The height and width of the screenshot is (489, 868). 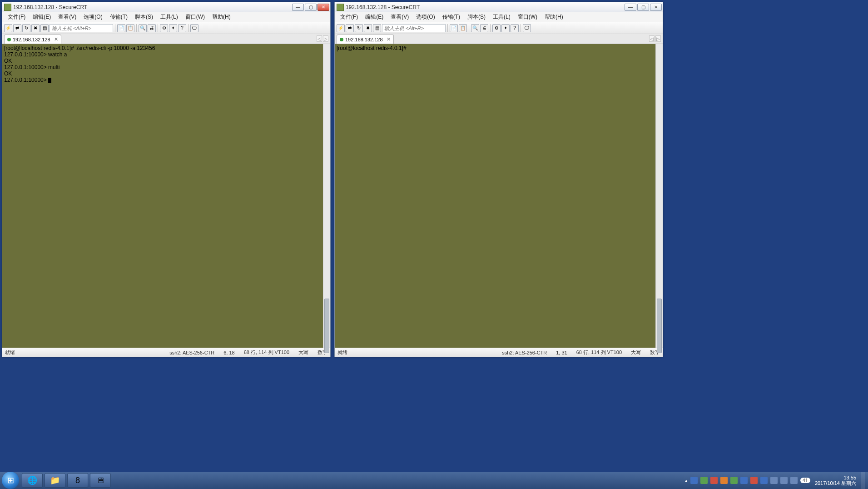 I want to click on taskbar-chrome: 🌐, so click(x=32, y=480).